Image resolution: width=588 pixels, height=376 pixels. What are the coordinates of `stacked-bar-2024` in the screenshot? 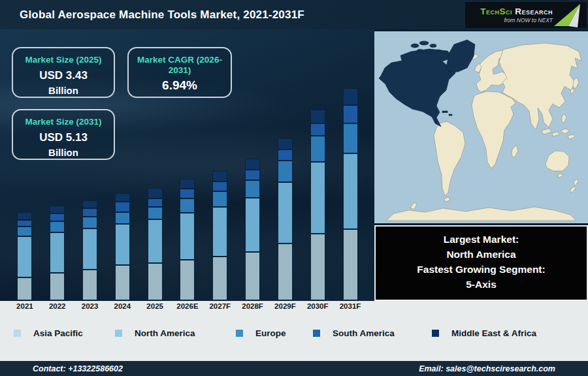 It's located at (123, 247).